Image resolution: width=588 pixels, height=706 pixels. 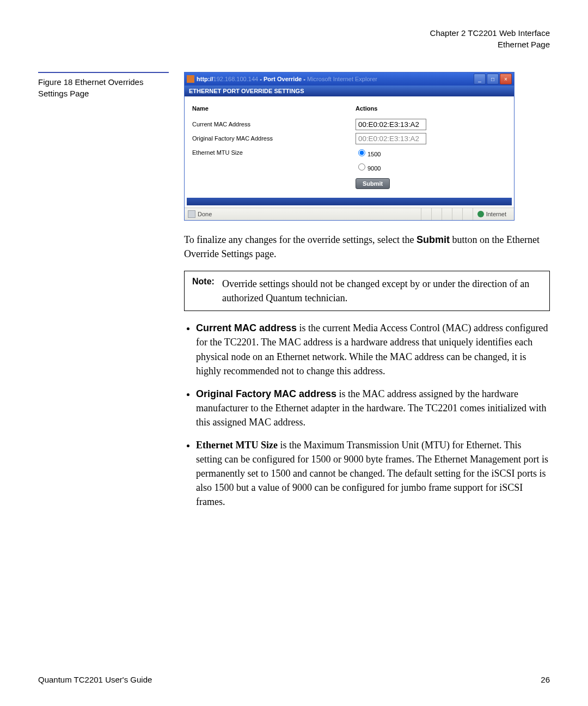 I want to click on current-mac-input, so click(x=391, y=124).